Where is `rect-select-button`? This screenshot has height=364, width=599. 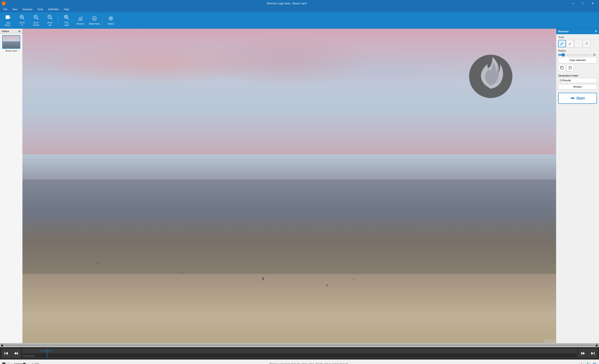
rect-select-button is located at coordinates (578, 44).